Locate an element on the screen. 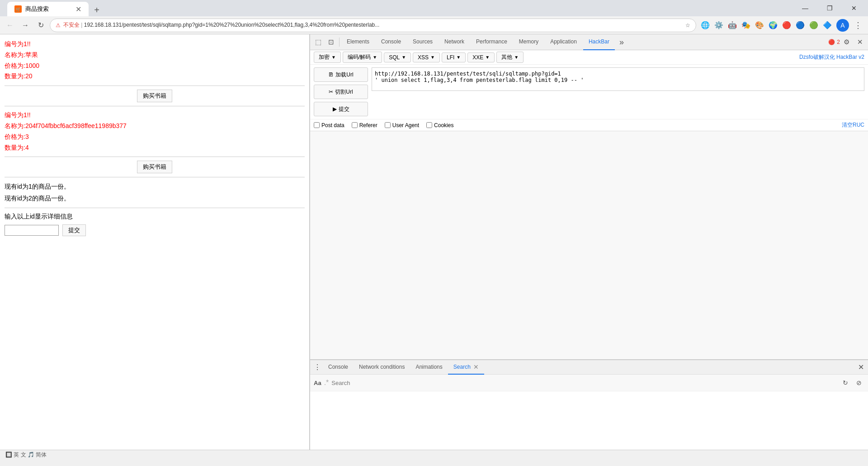 This screenshot has height=466, width=868. tab-elements-label: Elements is located at coordinates (358, 42).